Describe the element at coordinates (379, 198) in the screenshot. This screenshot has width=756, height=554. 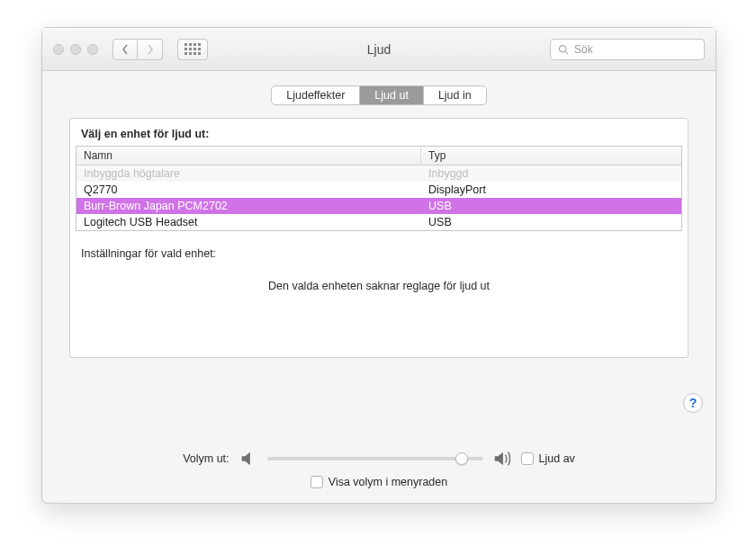
I see `table-body: Inbyggda högtalare Inbyggd Q2770 Display…` at that location.